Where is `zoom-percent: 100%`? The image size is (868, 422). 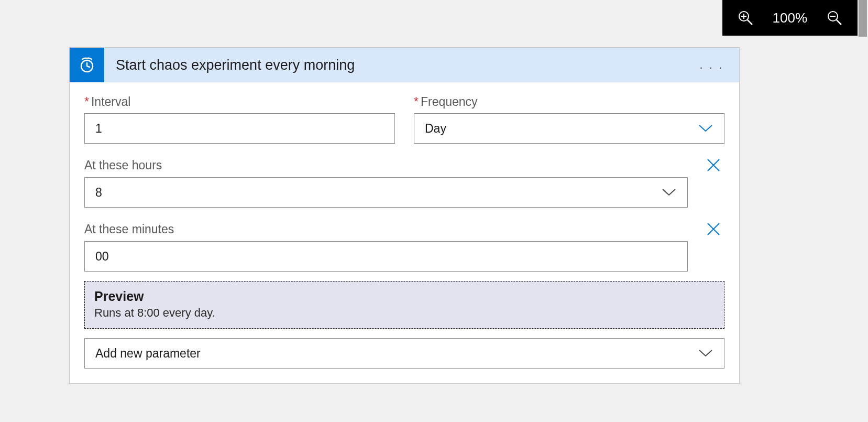
zoom-percent: 100% is located at coordinates (790, 18).